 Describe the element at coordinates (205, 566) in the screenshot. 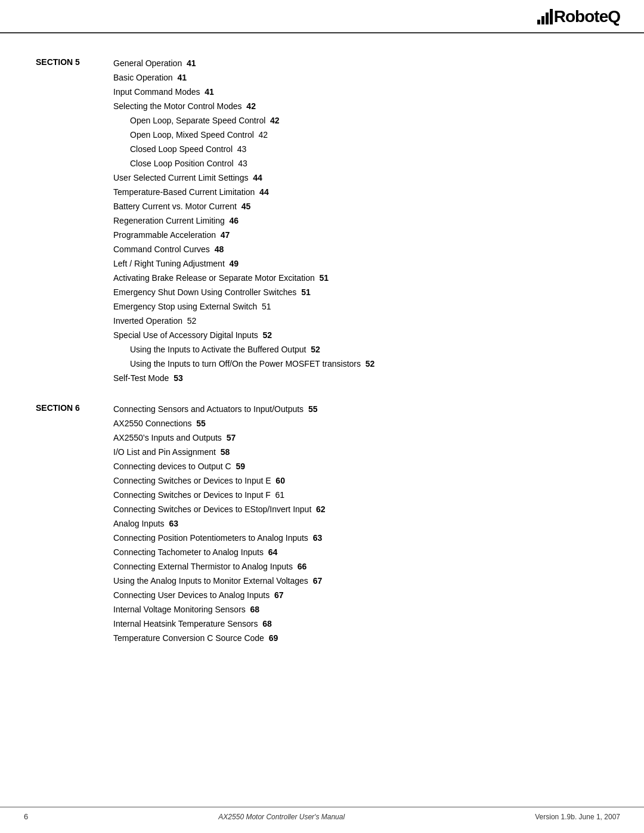

I see `entry-text: Connecting External Thermistor to Analog…` at that location.